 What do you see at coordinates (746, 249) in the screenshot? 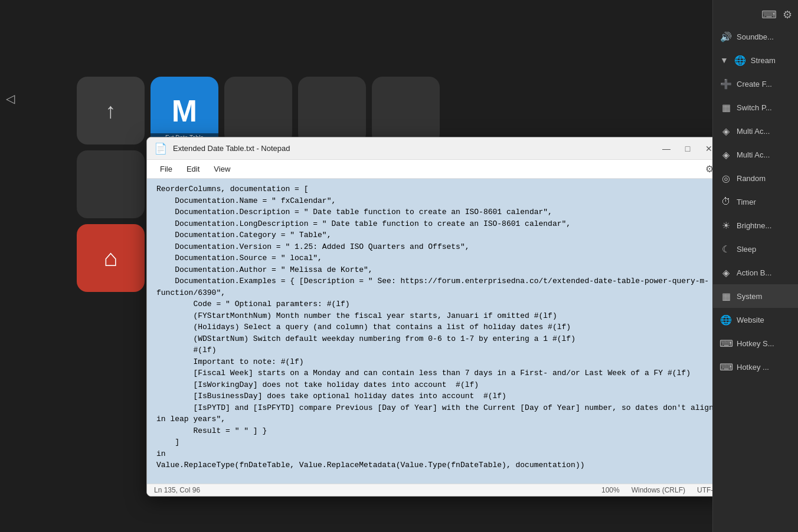
I see `sleep-label: Sleep` at bounding box center [746, 249].